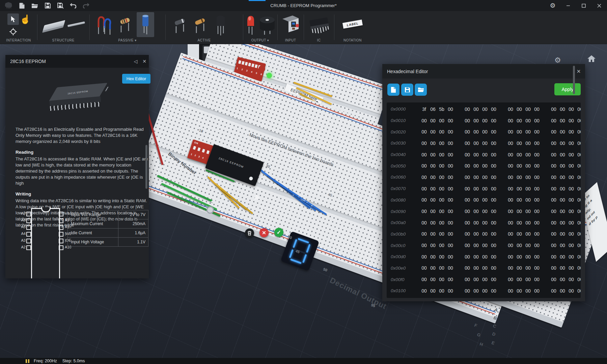 The width and height of the screenshot is (607, 364). What do you see at coordinates (393, 90) in the screenshot?
I see `hex-new-file-button` at bounding box center [393, 90].